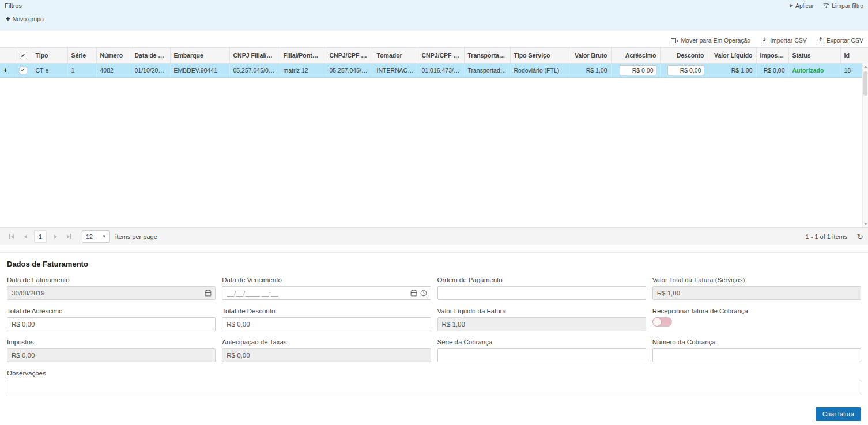 Image resolution: width=868 pixels, height=425 pixels. What do you see at coordinates (757, 280) in the screenshot?
I see `valor-total-fatura-label: Valor Total da Fatura (Serviços)` at bounding box center [757, 280].